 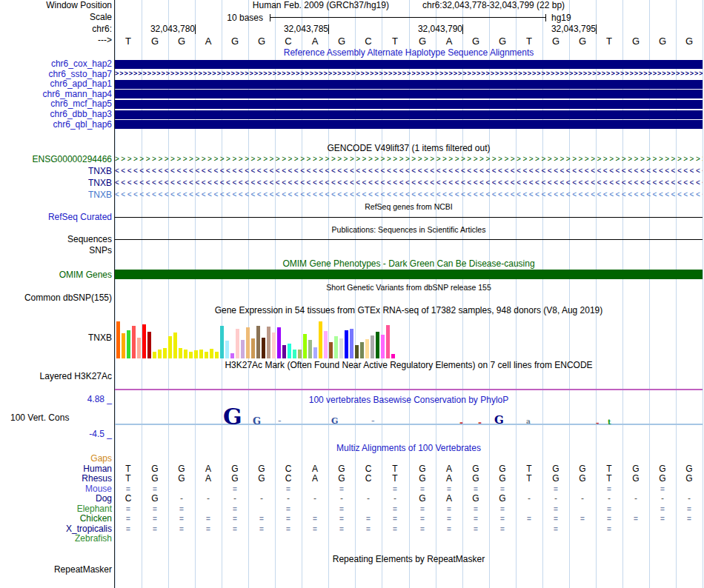 What do you see at coordinates (56, 499) in the screenshot?
I see `species-label: Dog` at bounding box center [56, 499].